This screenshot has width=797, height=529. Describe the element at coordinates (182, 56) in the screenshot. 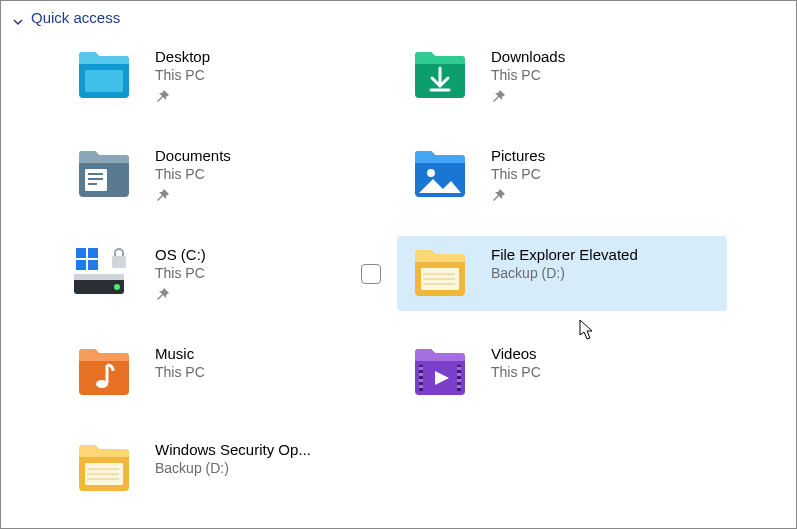

I see `item-name: Desktop` at that location.